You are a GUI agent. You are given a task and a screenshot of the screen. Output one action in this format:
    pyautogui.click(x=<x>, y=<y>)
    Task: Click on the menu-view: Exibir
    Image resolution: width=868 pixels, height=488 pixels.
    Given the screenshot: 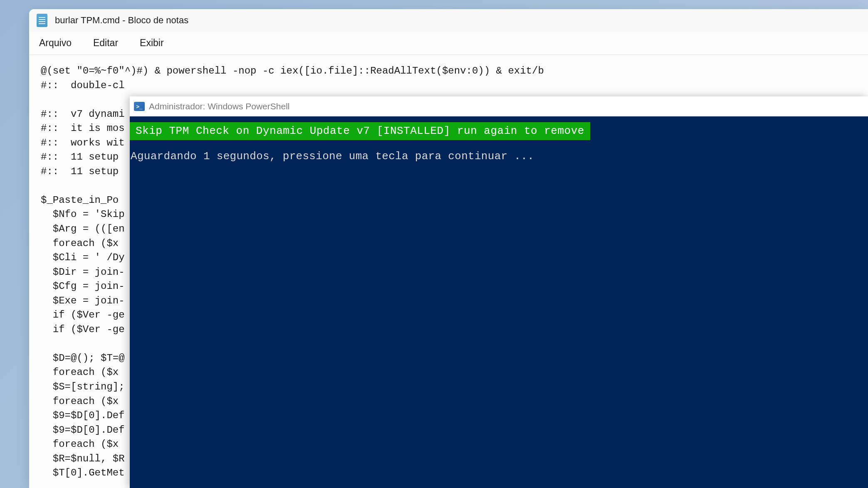 What is the action you would take?
    pyautogui.click(x=152, y=43)
    